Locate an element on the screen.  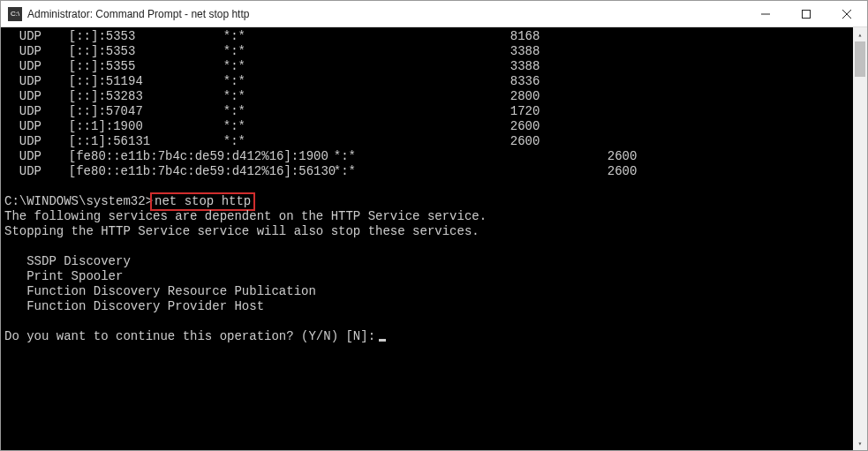
netstat-row: UDP[::]:5353*:*8168 is located at coordinates (427, 37).